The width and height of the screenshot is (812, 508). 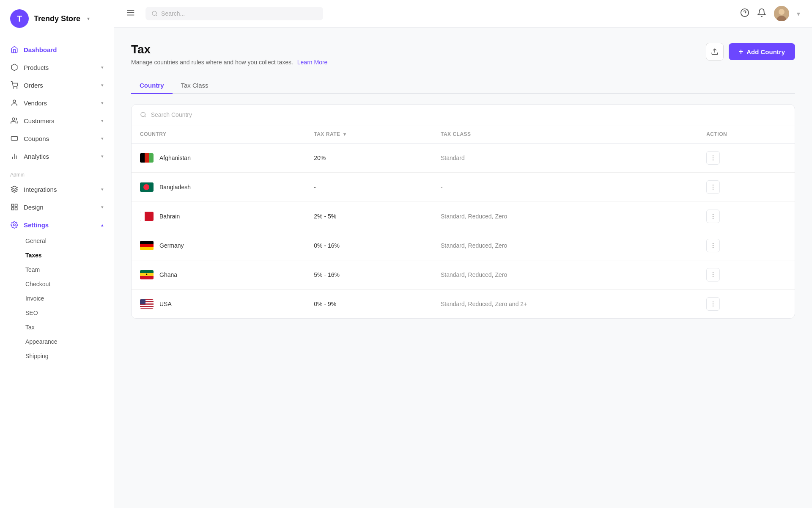 What do you see at coordinates (175, 158) in the screenshot?
I see `country-name: Afghanistan` at bounding box center [175, 158].